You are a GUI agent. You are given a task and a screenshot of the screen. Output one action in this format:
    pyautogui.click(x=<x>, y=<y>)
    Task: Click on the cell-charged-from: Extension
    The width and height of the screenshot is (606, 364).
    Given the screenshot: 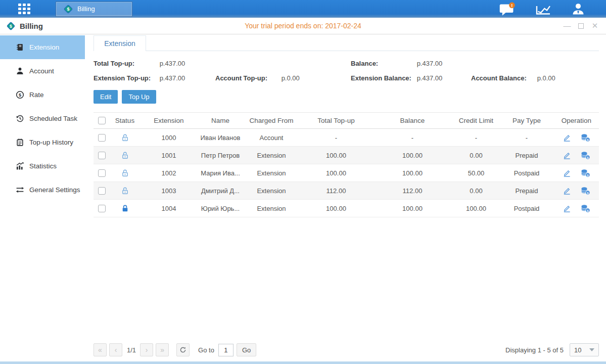 What is the action you would take?
    pyautogui.click(x=271, y=208)
    